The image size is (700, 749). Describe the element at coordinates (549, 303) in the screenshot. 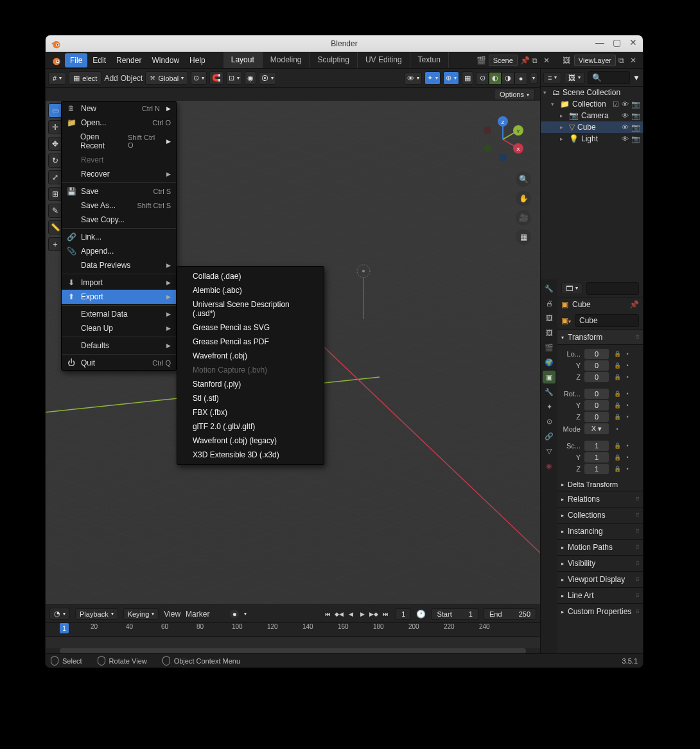

I see `tab-render: 🖨` at that location.